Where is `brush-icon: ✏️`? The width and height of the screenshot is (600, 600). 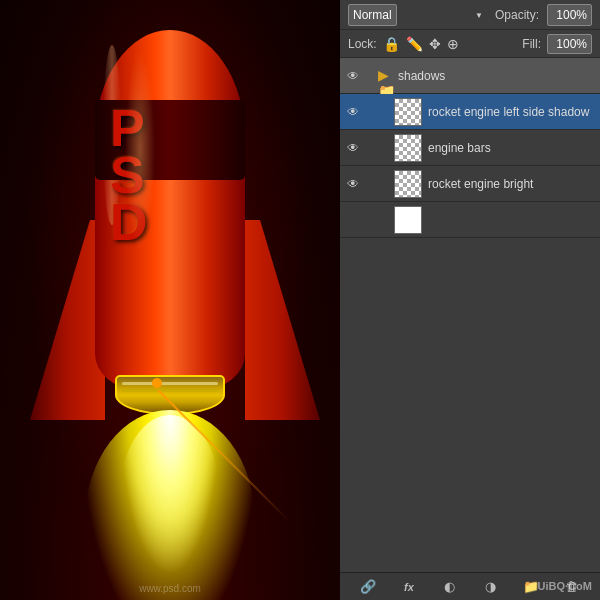 brush-icon: ✏️ is located at coordinates (414, 44).